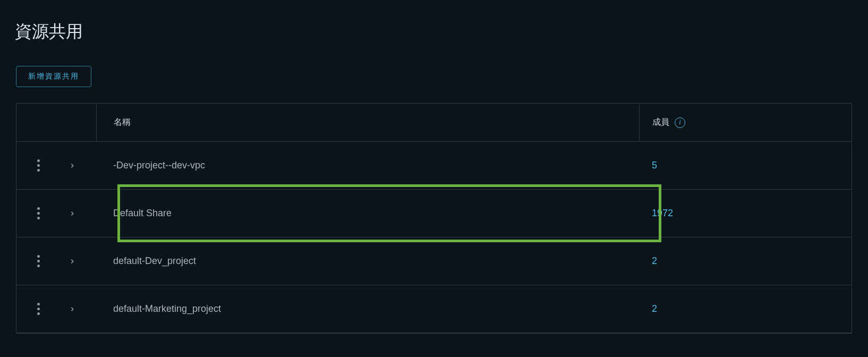  Describe the element at coordinates (368, 214) in the screenshot. I see `row-name: Default Share` at that location.